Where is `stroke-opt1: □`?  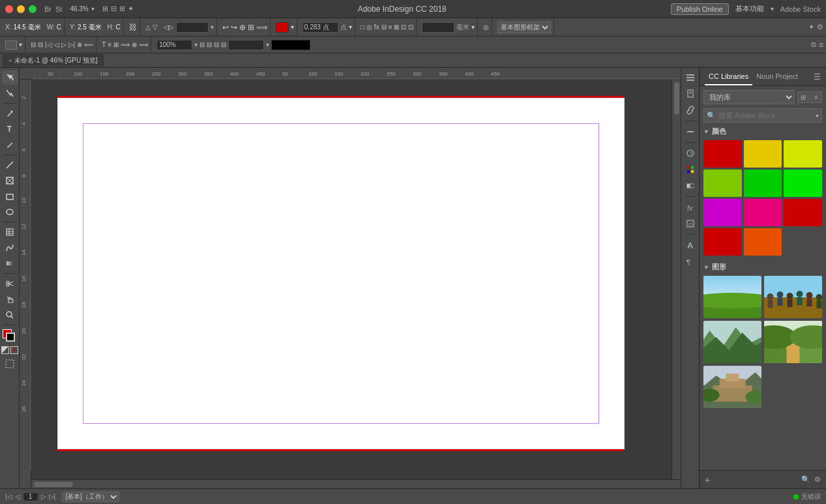 stroke-opt1: □ is located at coordinates (362, 27).